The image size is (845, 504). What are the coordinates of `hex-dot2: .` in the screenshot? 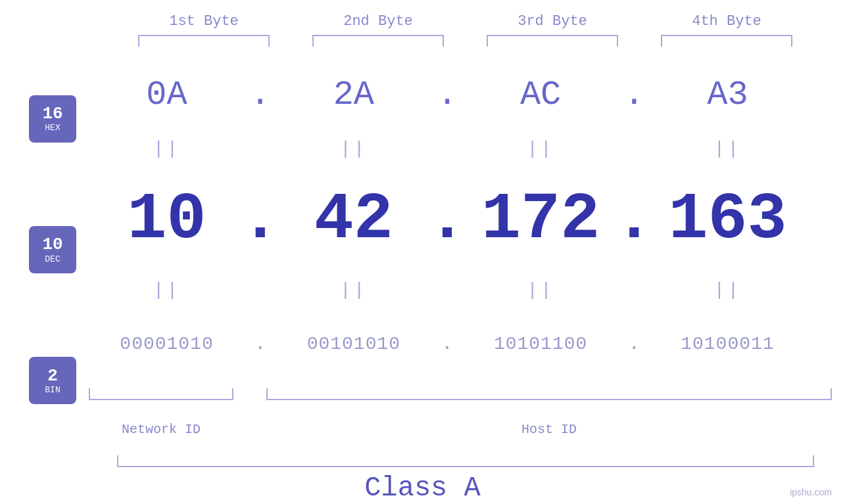 It's located at (447, 95).